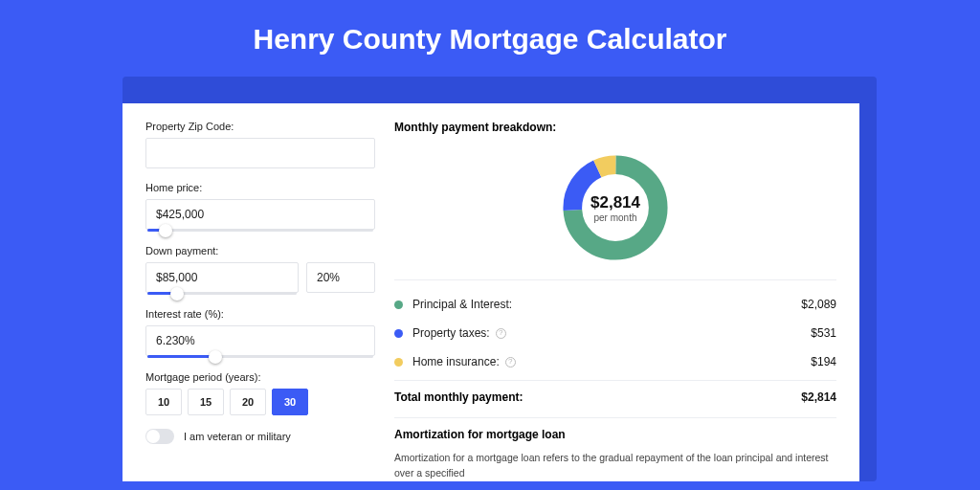 This screenshot has width=980, height=490. I want to click on value-principal: $2,089, so click(819, 304).